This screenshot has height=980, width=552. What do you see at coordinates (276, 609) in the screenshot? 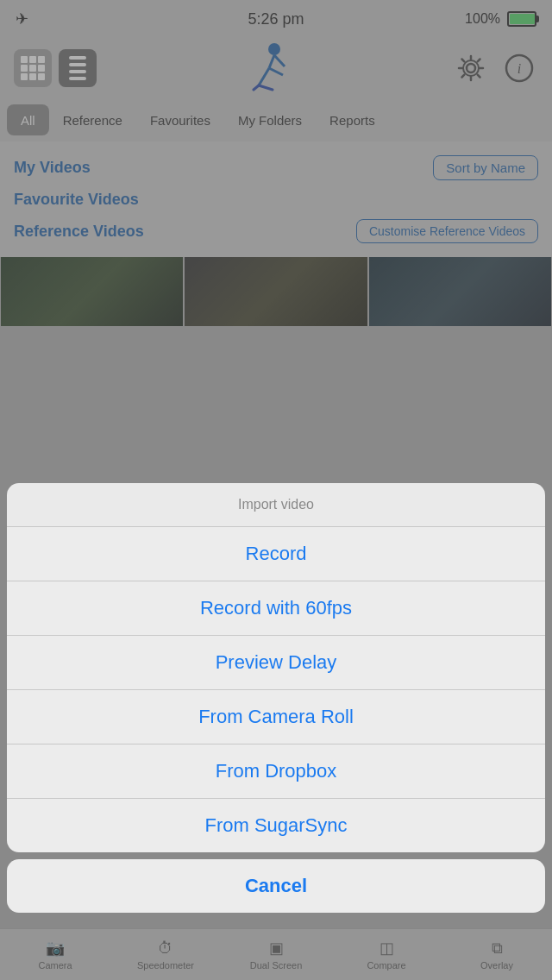
I see `record-60fps-button: Record with 60fps` at bounding box center [276, 609].